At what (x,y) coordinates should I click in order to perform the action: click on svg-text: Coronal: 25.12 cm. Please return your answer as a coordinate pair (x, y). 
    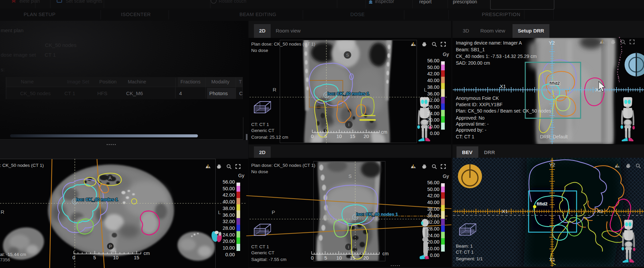
    Looking at the image, I should click on (270, 137).